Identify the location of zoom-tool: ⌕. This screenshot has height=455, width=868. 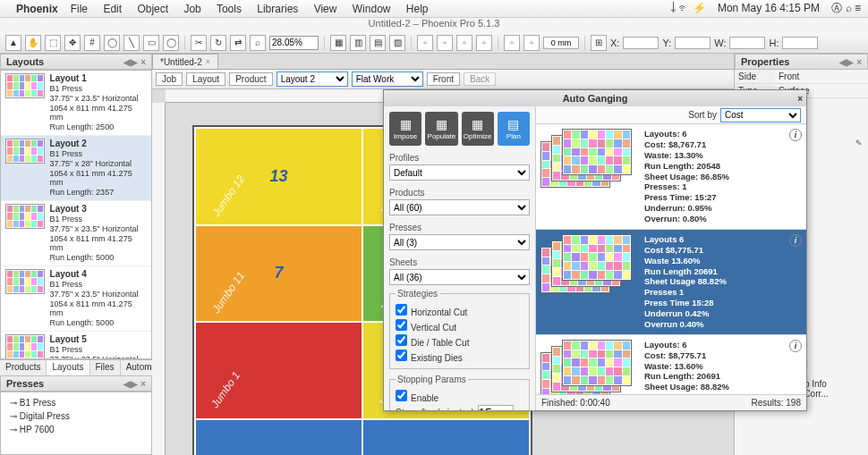
(258, 43).